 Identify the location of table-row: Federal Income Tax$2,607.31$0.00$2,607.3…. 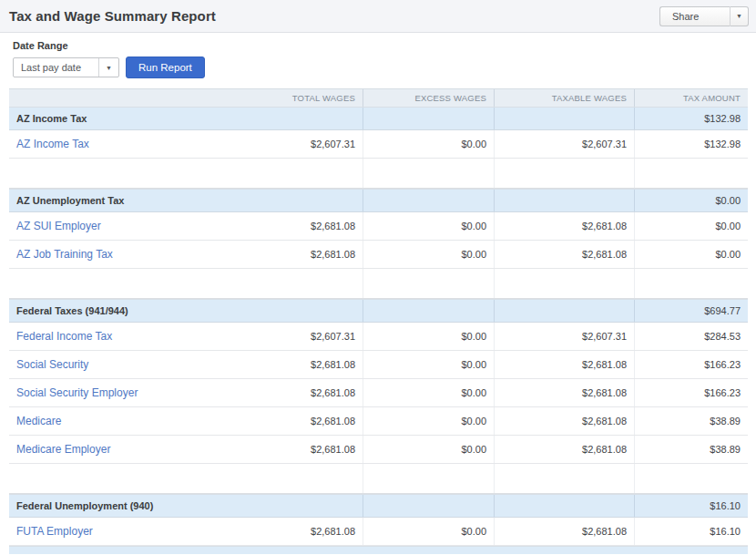
(379, 337).